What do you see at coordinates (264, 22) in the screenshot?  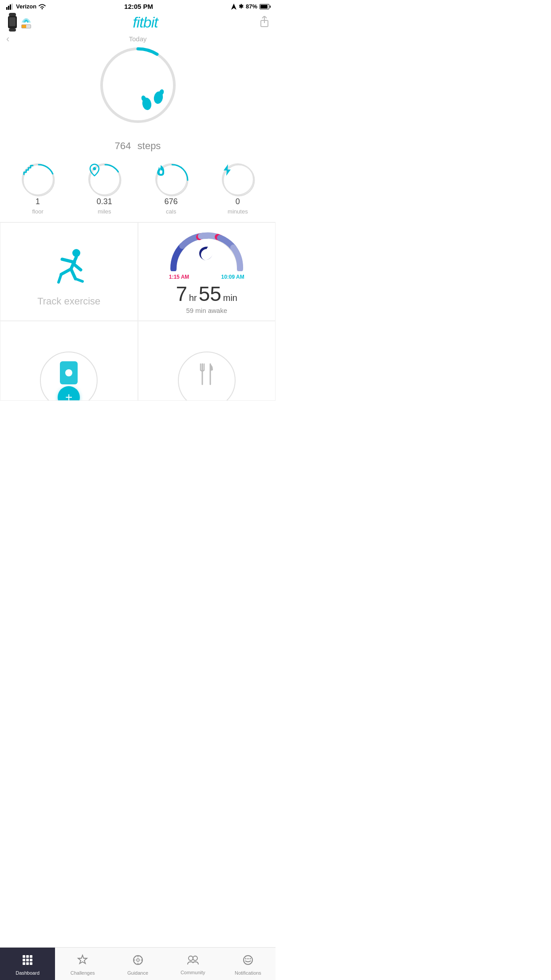 I see `share-button` at bounding box center [264, 22].